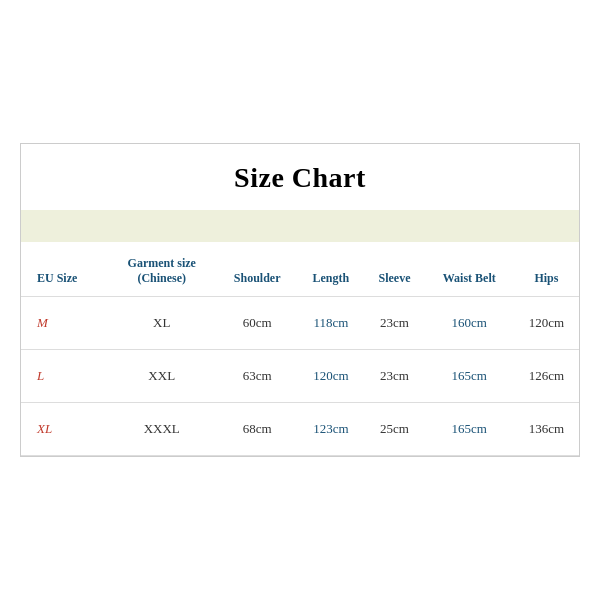  Describe the element at coordinates (64, 270) in the screenshot. I see `col-header-eu-size: EU Size` at that location.